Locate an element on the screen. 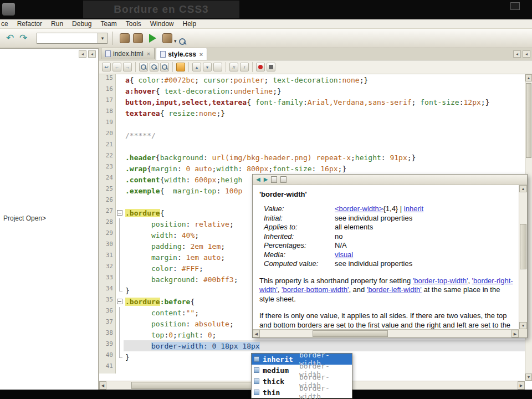 The height and width of the screenshot is (399, 532). code-line-20: 20/*****/ is located at coordinates (312, 135).